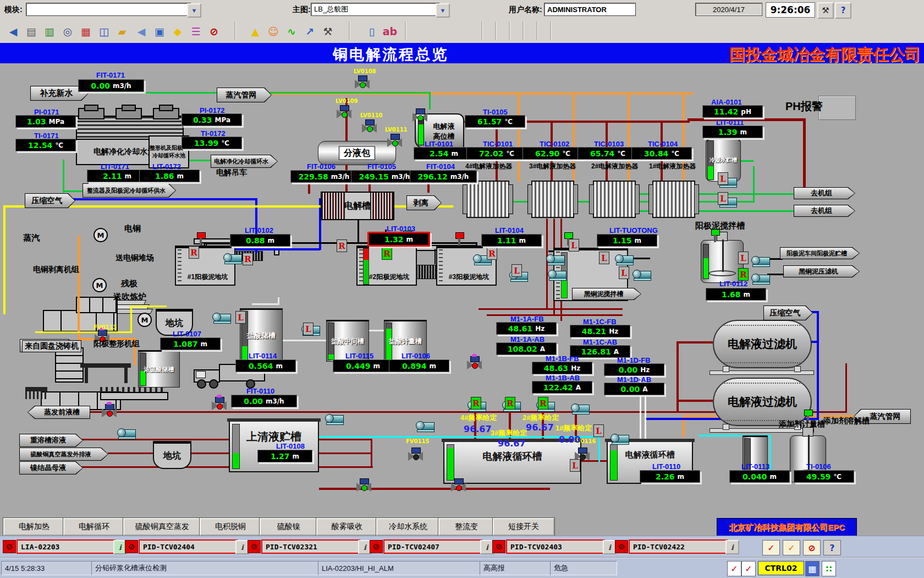  Describe the element at coordinates (812, 548) in the screenshot. I see `inhibit-alarm-icon: ⊘` at that location.